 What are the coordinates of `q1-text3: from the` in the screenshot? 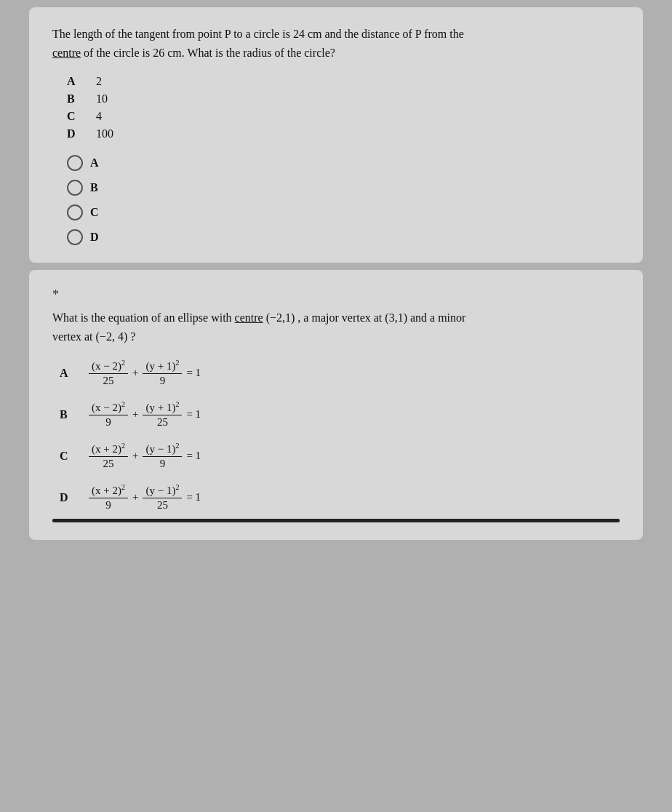 It's located at (442, 33).